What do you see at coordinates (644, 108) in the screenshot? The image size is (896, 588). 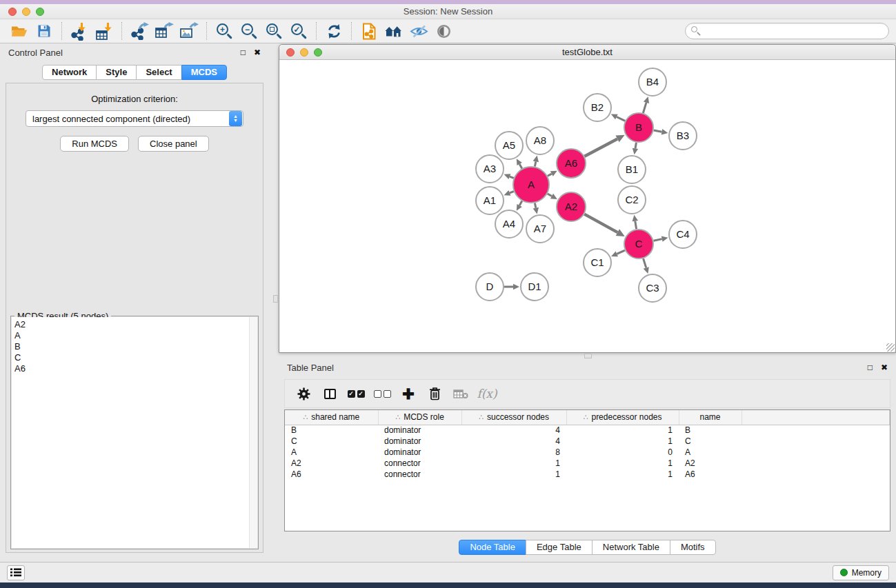 I see `edge-B-B4` at bounding box center [644, 108].